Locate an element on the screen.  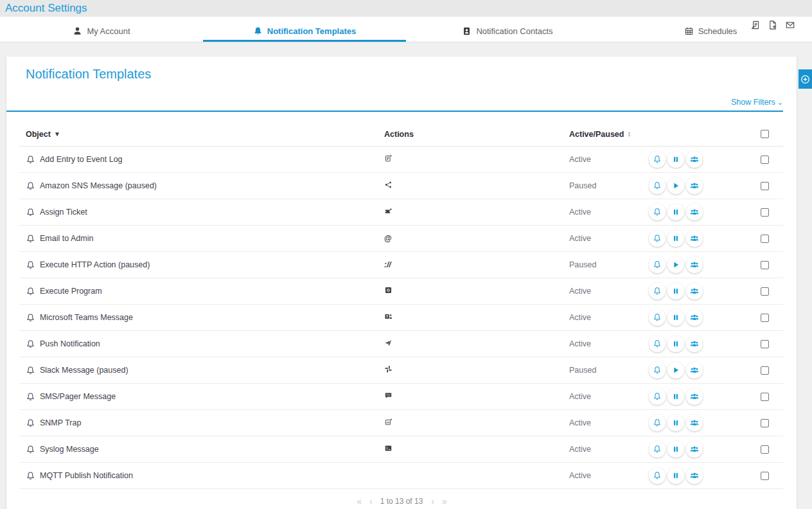
table-row: Syslog Message Active is located at coordinates (401, 450).